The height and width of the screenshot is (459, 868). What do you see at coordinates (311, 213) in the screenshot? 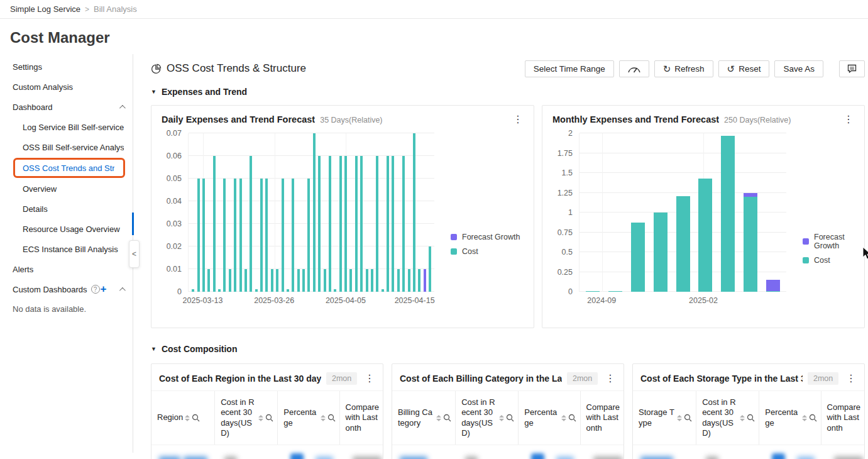
I see `chart-plot-area` at bounding box center [311, 213].